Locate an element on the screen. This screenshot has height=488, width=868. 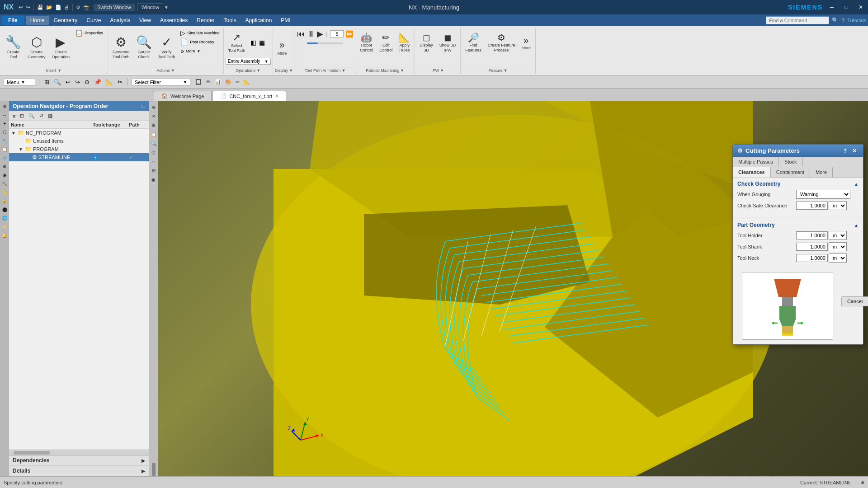
snap-icon: 📸 is located at coordinates (86, 7).